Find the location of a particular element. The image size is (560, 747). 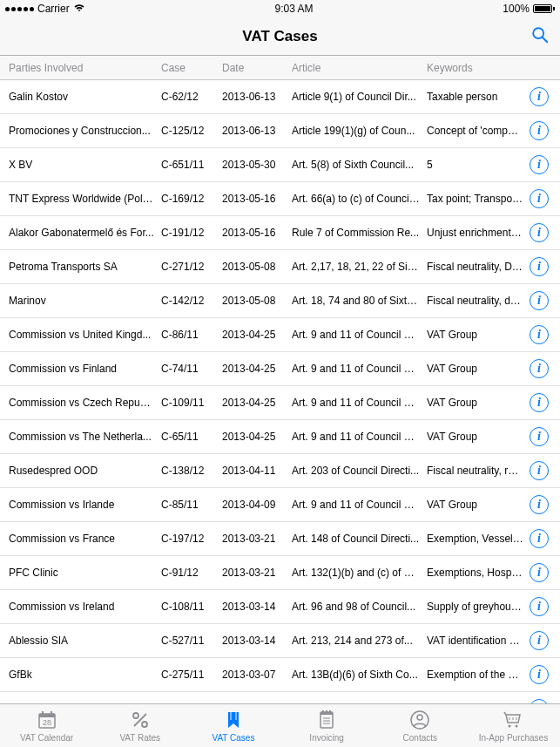

table-row: Commission vs IrelandC-108/112013-03-14A… is located at coordinates (280, 607).